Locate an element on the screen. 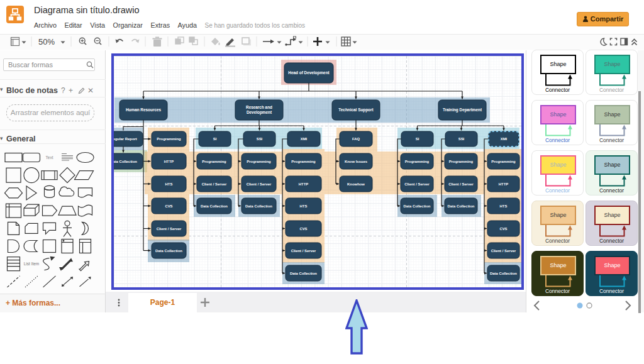 The height and width of the screenshot is (364, 644). svg-text: Research and is located at coordinates (259, 107).